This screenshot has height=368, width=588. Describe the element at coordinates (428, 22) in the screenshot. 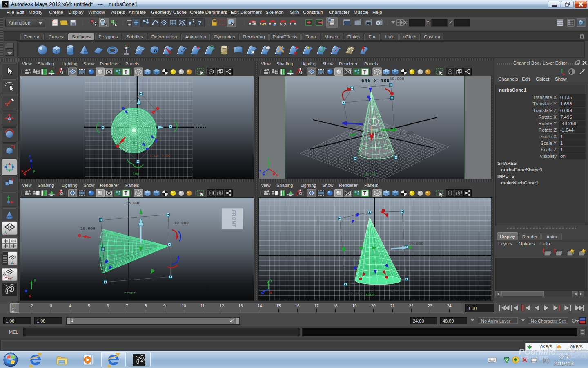

I see `svg-text: Y:` at that location.